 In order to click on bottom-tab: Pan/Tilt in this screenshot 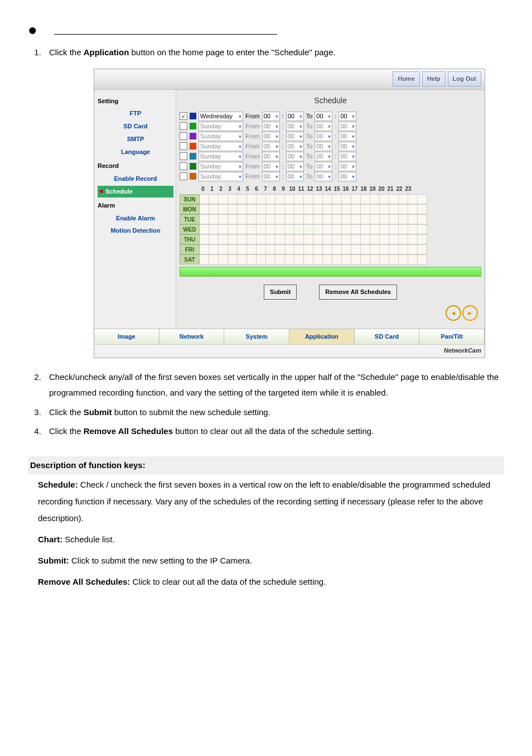, I will do `click(452, 337)`.